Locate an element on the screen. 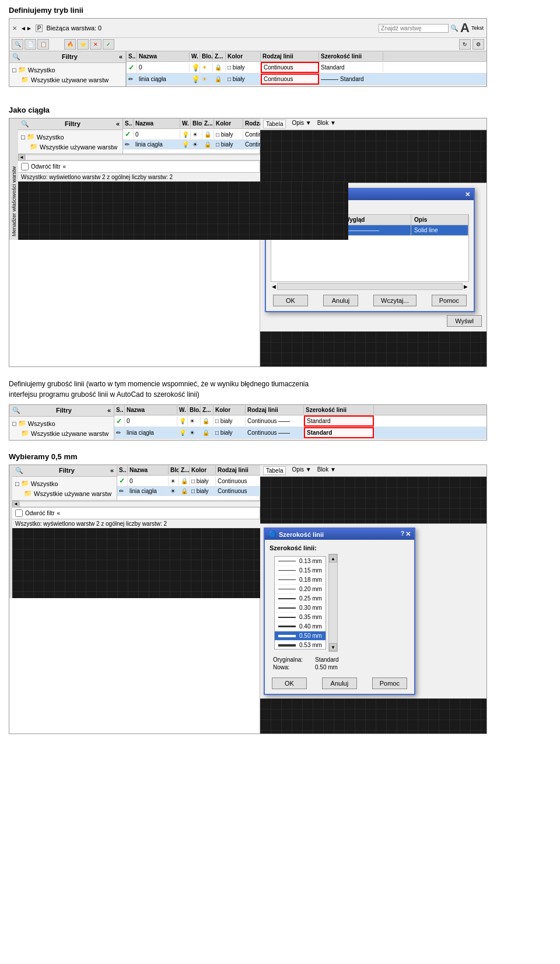 The height and width of the screenshot is (964, 560). s4-used-label: Wszystkie używane warstw is located at coordinates (72, 494).